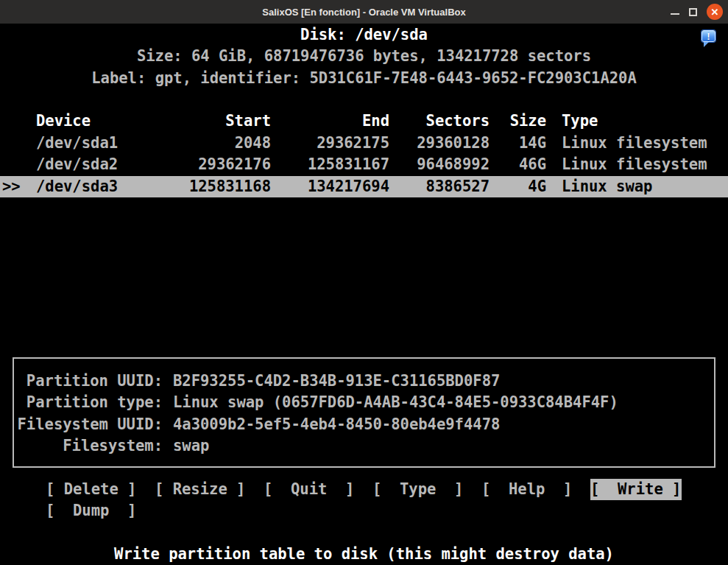 The width and height of the screenshot is (728, 565). What do you see at coordinates (227, 187) in the screenshot?
I see `cell-start: 125831168` at bounding box center [227, 187].